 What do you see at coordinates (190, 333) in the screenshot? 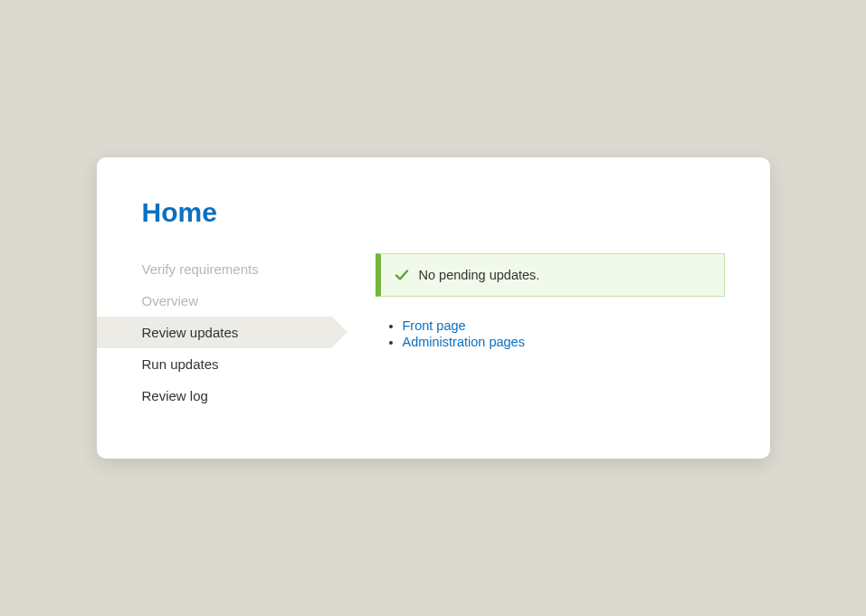
I see `step-label: Review updates` at bounding box center [190, 333].